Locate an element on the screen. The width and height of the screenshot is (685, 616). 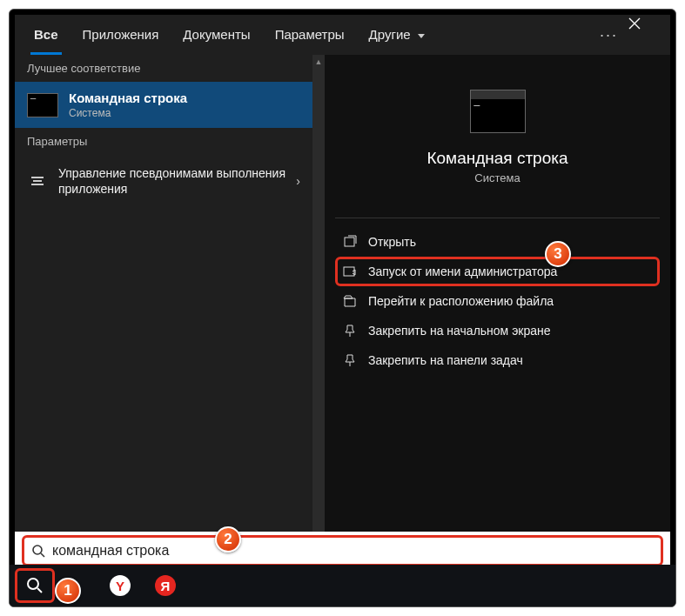
action-pin-taskbar-label: Закрепить на панели задач is located at coordinates (446, 360).